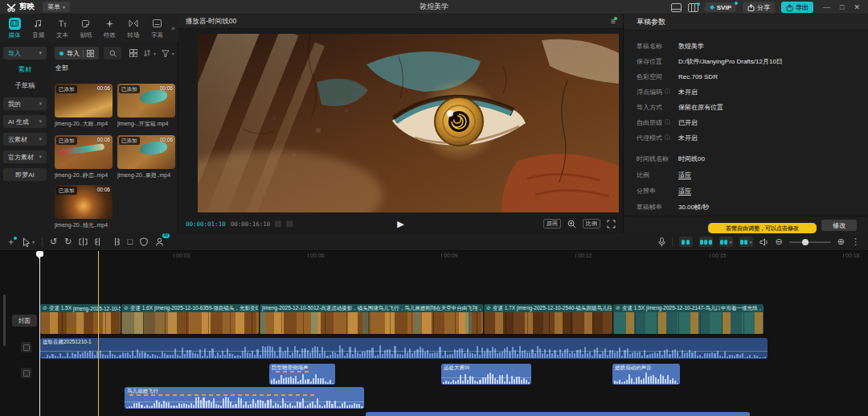  What do you see at coordinates (130, 241) in the screenshot?
I see `crop-button: □` at bounding box center [130, 241].